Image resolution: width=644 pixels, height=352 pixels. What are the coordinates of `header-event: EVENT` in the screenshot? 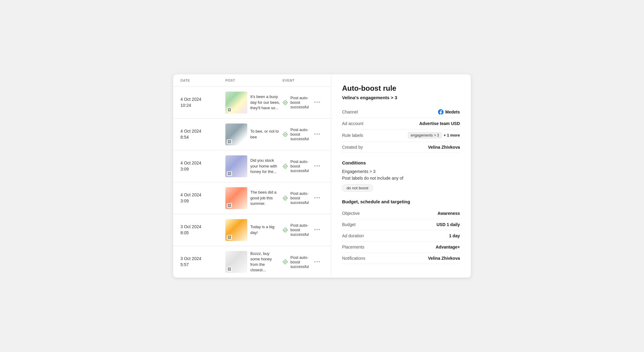 It's located at (296, 80).